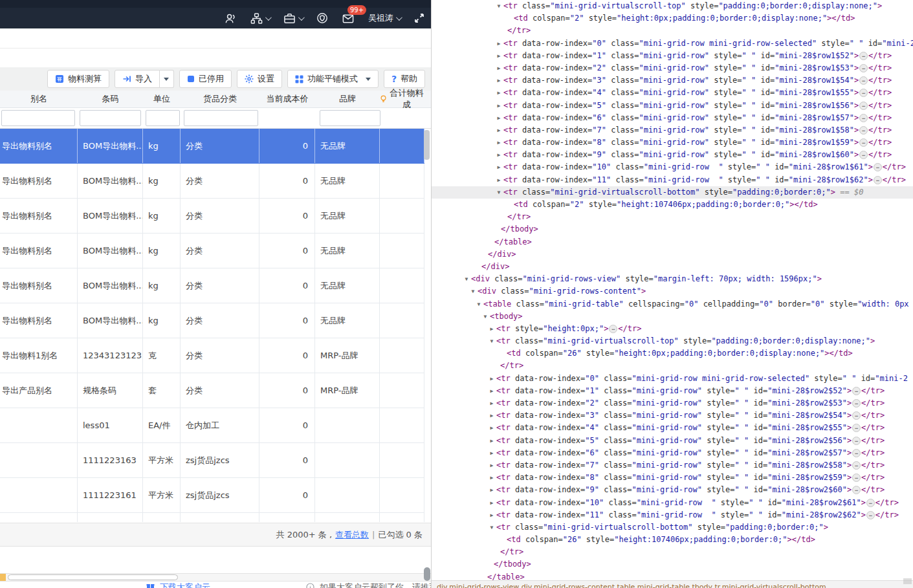  What do you see at coordinates (322, 18) in the screenshot?
I see `security-shield-icon` at bounding box center [322, 18].